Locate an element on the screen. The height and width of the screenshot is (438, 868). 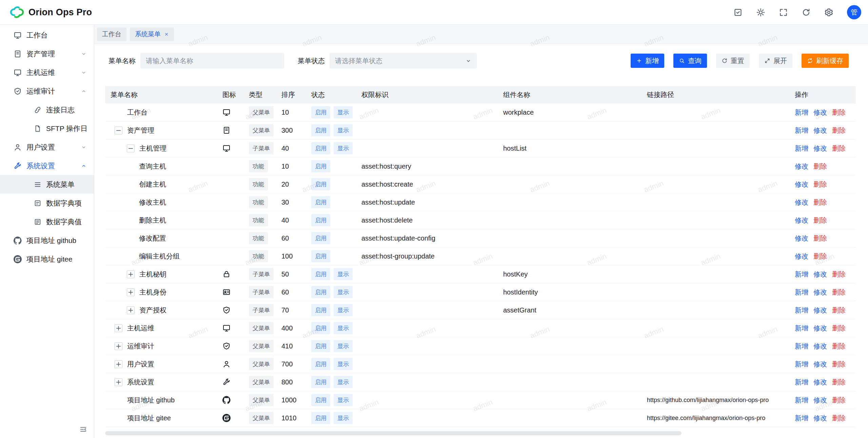
menu-status-select: 请选择菜单状态 is located at coordinates (403, 61).